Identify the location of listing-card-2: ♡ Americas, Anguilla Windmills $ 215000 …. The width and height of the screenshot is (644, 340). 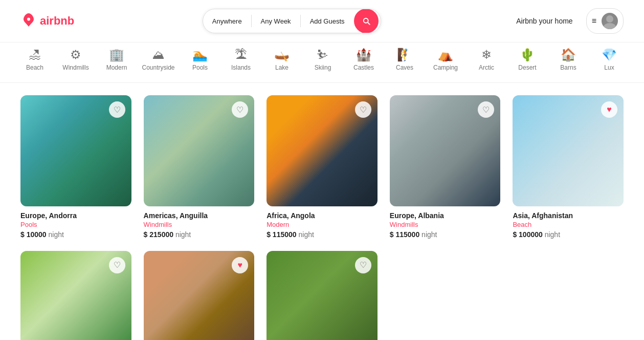
(199, 167).